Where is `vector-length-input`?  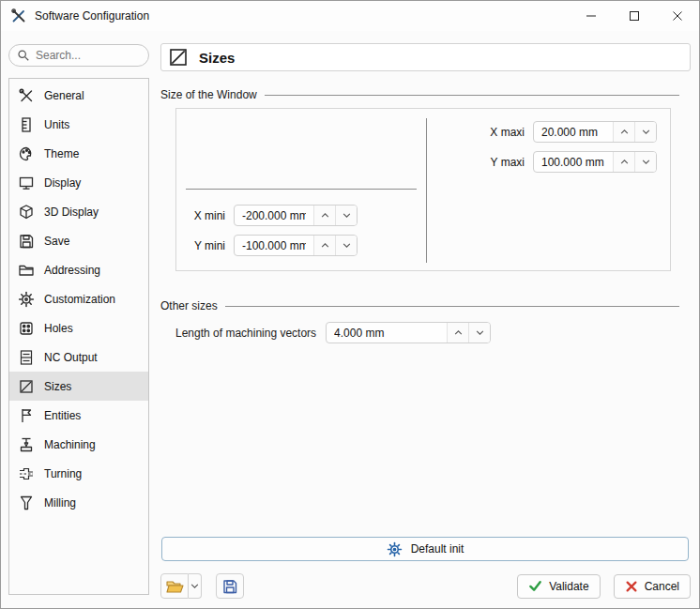 vector-length-input is located at coordinates (387, 332).